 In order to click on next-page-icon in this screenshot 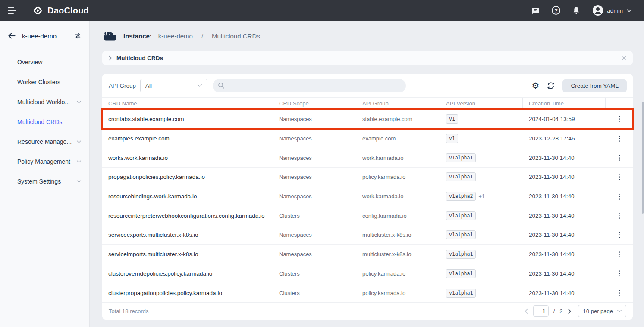, I will do `click(569, 311)`.